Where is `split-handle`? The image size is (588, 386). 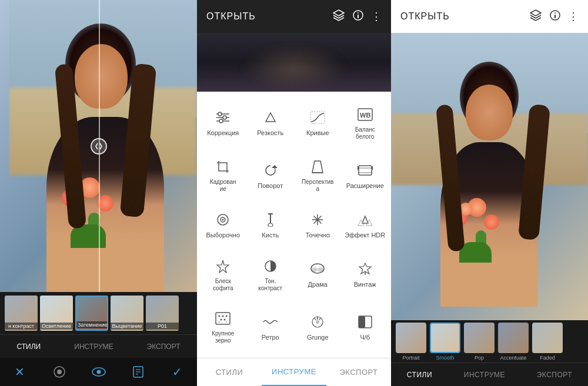
split-handle is located at coordinates (99, 146).